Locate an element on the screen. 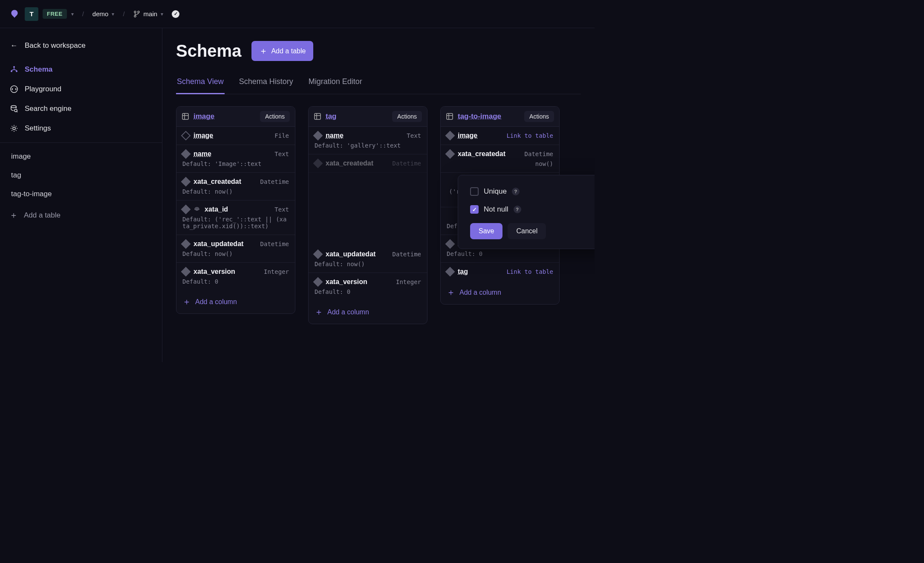 The height and width of the screenshot is (563, 924). branch-crumb: main ▾ is located at coordinates (148, 14).